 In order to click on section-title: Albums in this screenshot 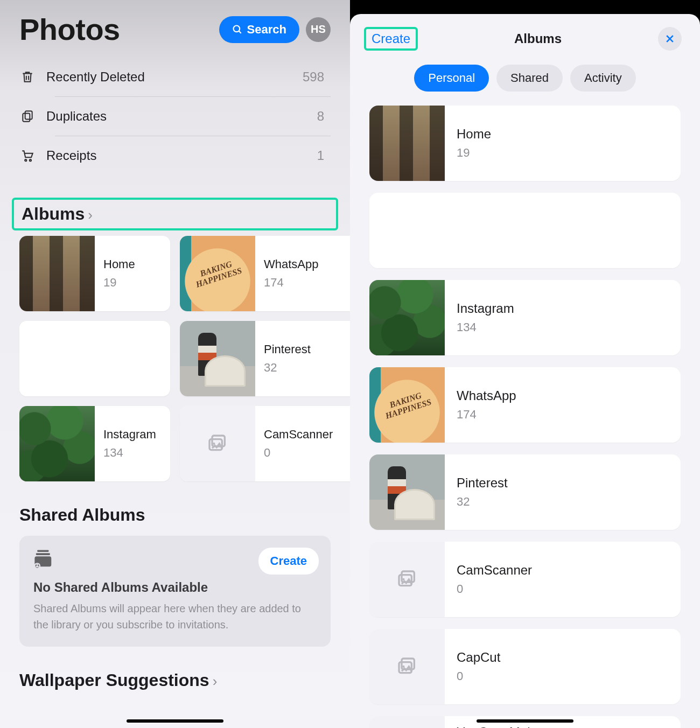, I will do `click(53, 214)`.